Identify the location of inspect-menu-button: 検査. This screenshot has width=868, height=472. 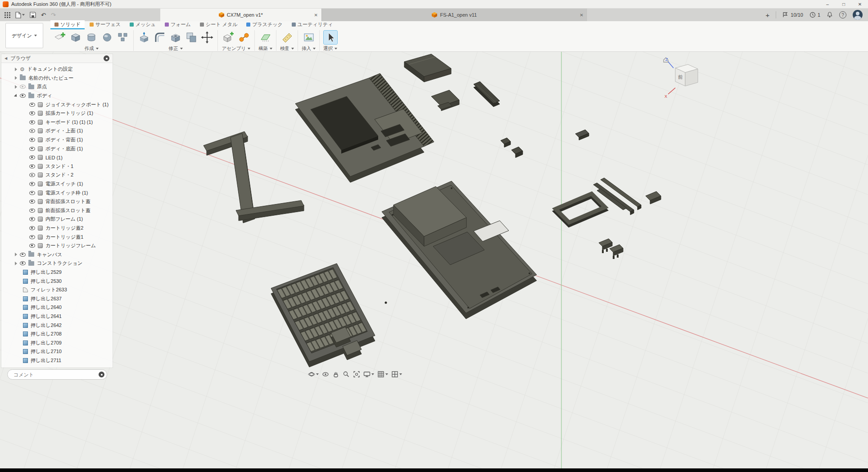
(287, 49).